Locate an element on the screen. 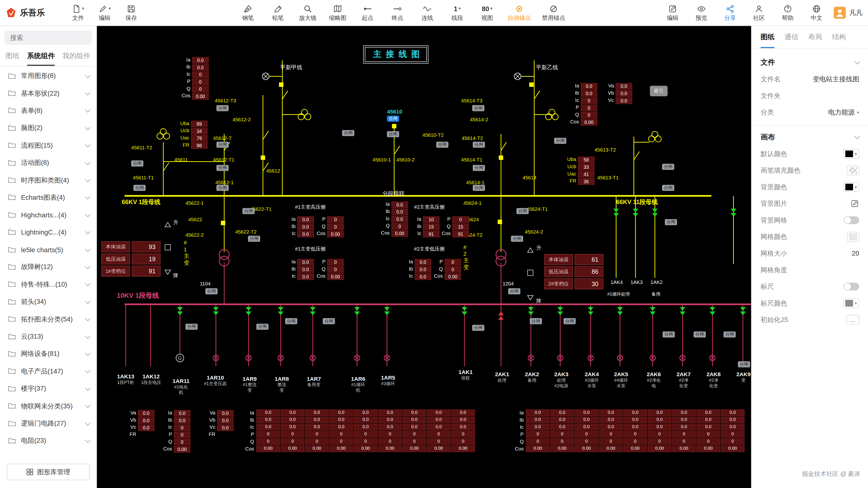  library-manage-button: 图形库管理 is located at coordinates (48, 472).